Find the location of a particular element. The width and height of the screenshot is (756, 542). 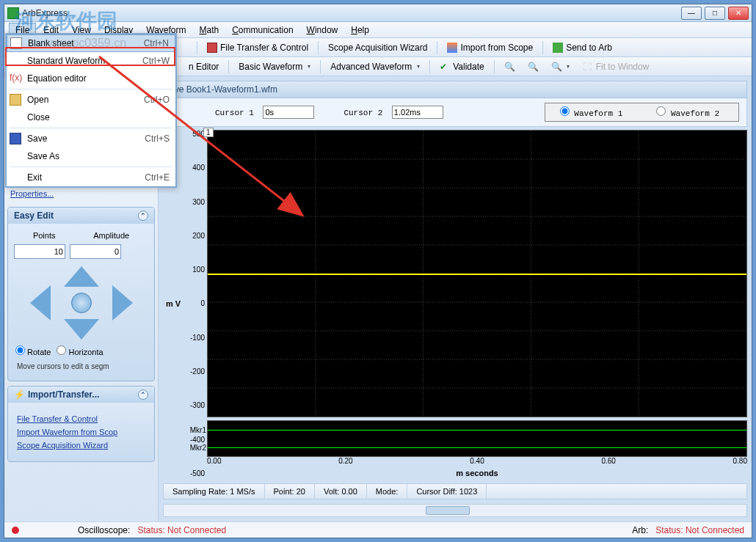

equation-editor-button: n Editor is located at coordinates (204, 67).